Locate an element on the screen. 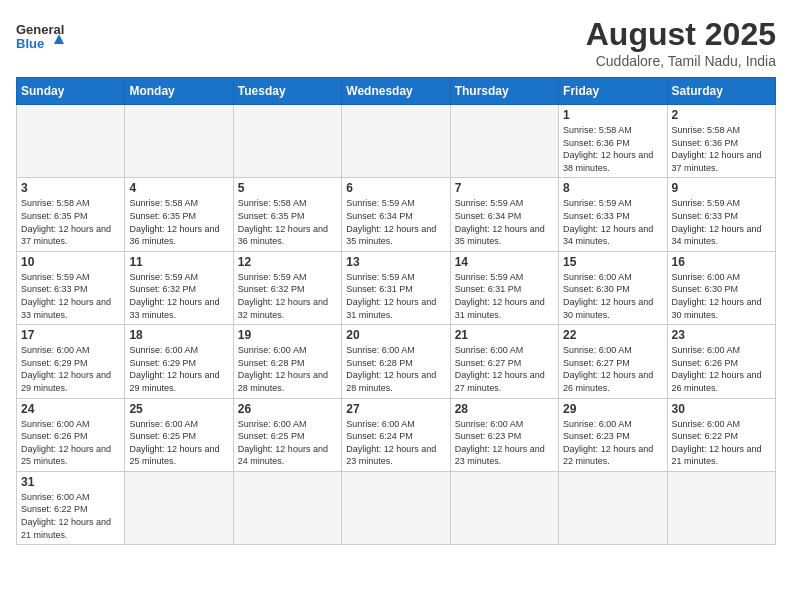 The height and width of the screenshot is (612, 792). day-number: 3 is located at coordinates (70, 188).